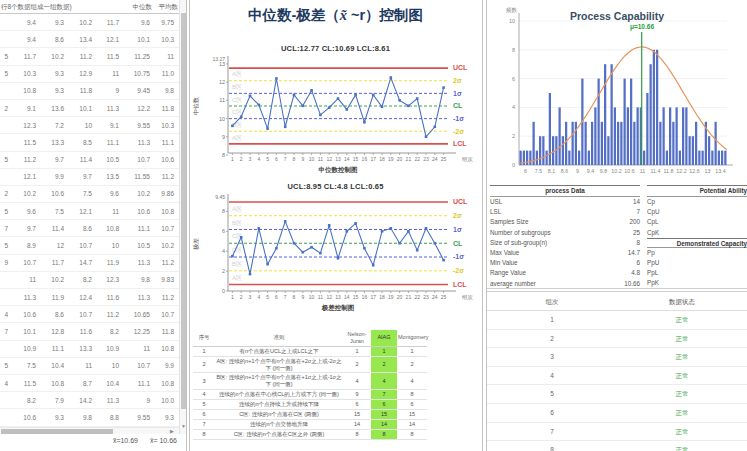 The image size is (747, 451). Describe the element at coordinates (237, 74) in the screenshot. I see `svg-text: A区` at that location.